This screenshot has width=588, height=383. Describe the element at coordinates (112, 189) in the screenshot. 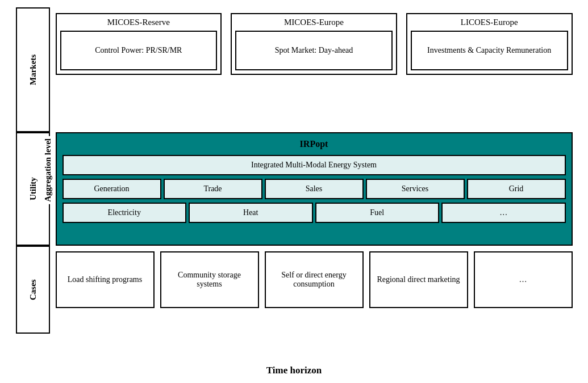

I see `utility-cell-generation: Generation` at that location.